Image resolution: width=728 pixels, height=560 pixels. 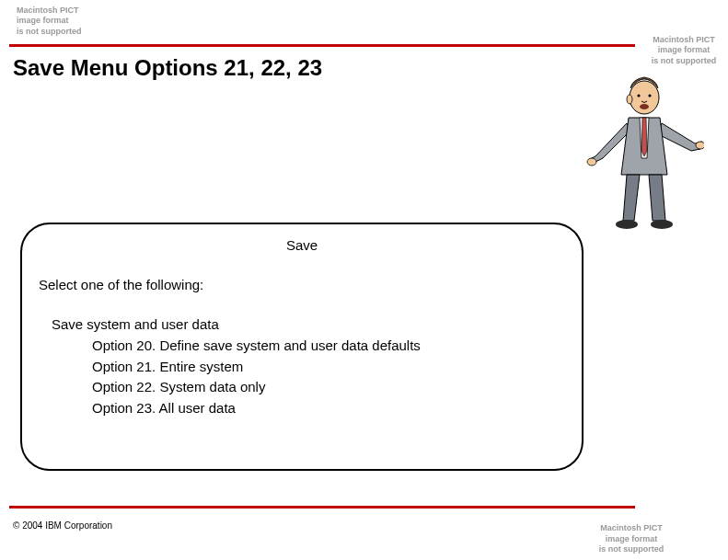 I want to click on menu-heading: Save, so click(x=302, y=245).